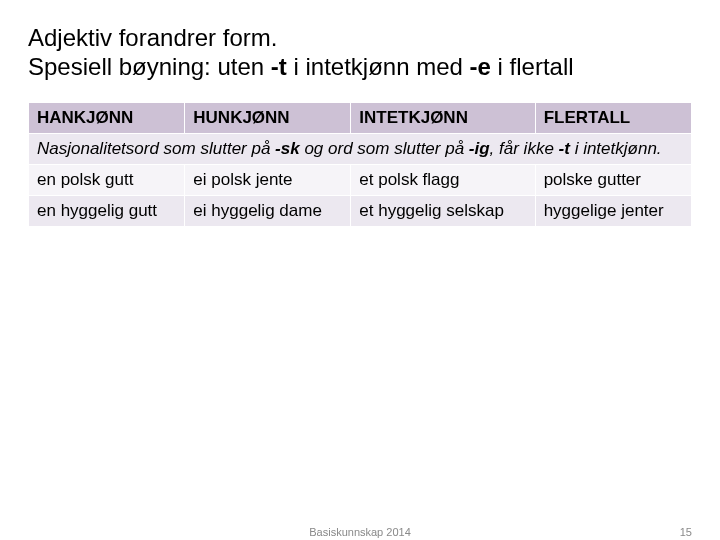 This screenshot has width=720, height=540. I want to click on cell: en hyggelig gutt, so click(107, 210).